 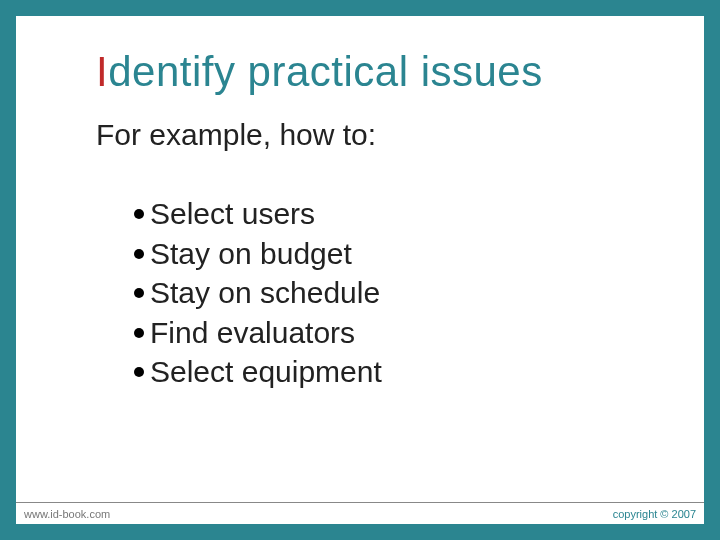 What do you see at coordinates (266, 372) in the screenshot?
I see `bullet-text: Select equipment` at bounding box center [266, 372].